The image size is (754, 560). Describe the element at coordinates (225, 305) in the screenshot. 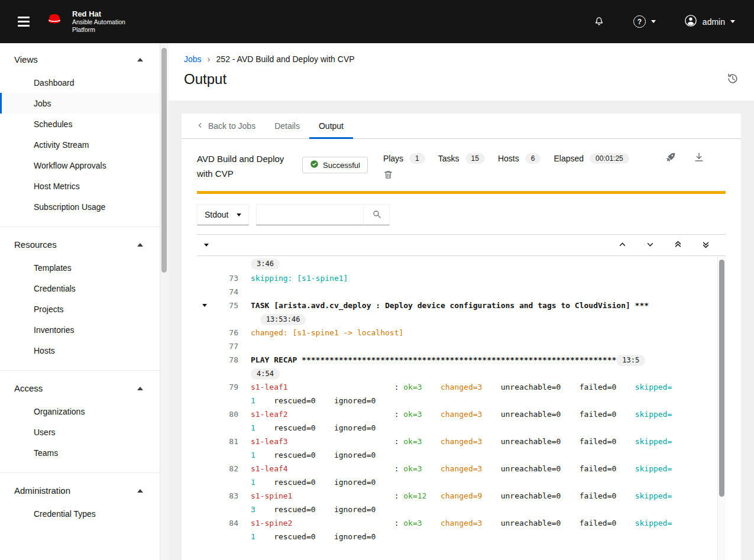

I see `line-number: 75` at that location.